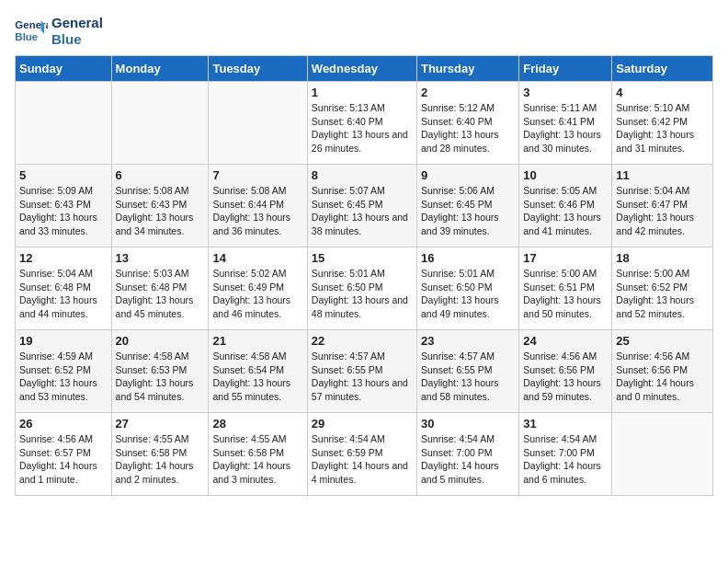 The image size is (728, 563). What do you see at coordinates (362, 372) in the screenshot?
I see `calendar-cell: 22Sunrise: 4:57 AM Sunset: 6:55 PM Dayli…` at bounding box center [362, 372].